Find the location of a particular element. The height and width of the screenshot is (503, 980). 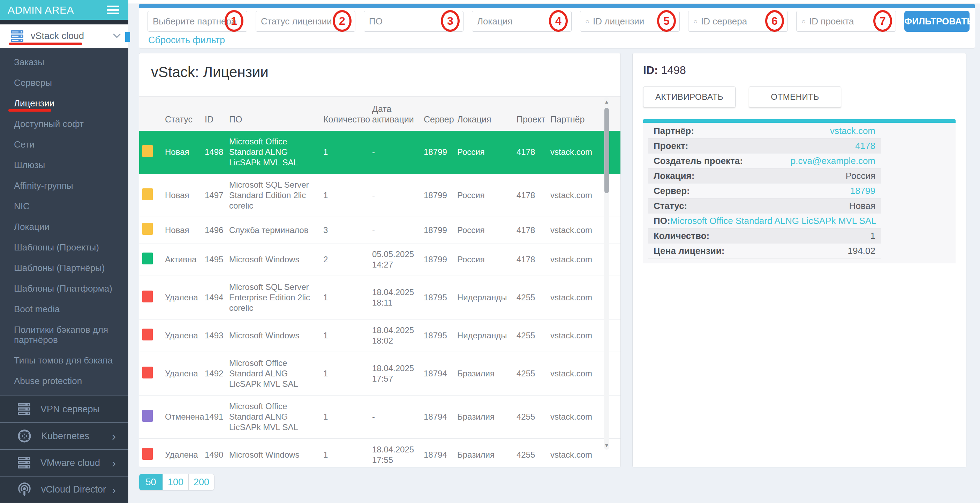

clipped-blue-button is located at coordinates (128, 37).